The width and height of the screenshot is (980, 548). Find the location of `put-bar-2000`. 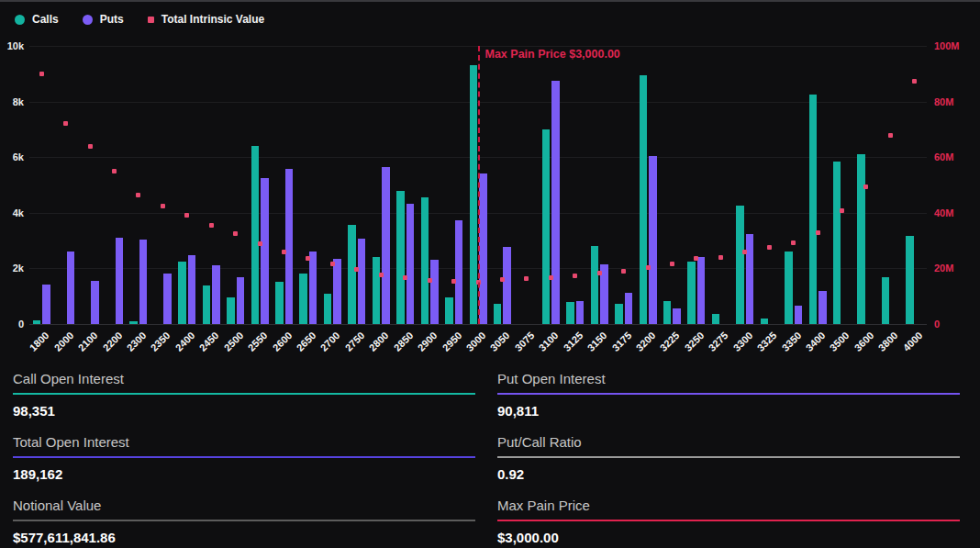

put-bar-2000 is located at coordinates (72, 288).